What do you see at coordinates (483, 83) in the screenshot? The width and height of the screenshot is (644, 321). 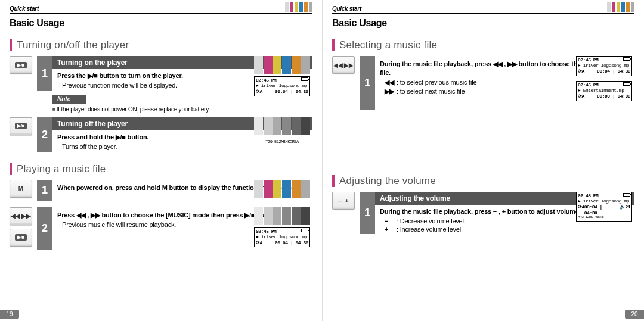 I see `step-select-file: ◀◀ ▶▶ 1 During the music file playback, …` at bounding box center [483, 83].